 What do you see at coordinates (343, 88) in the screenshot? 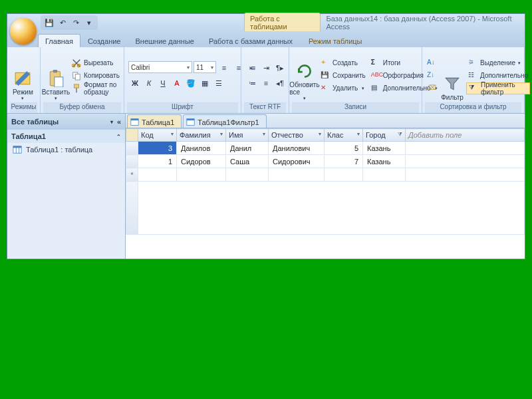
I see `delete-record-button: ✕Удалить▾` at bounding box center [343, 88].